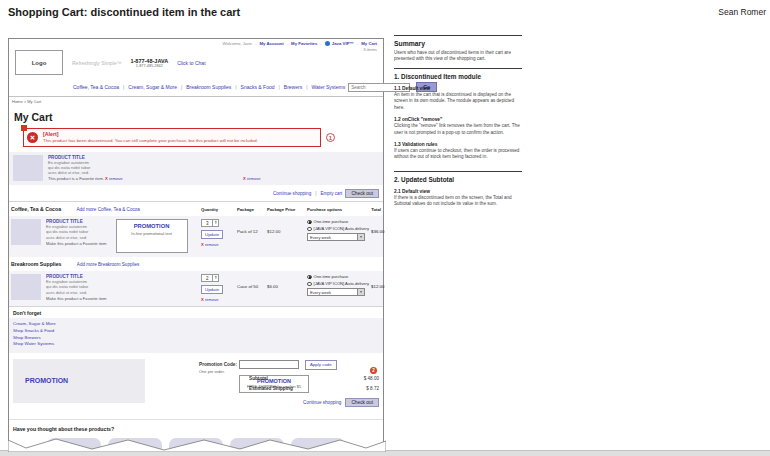  Describe the element at coordinates (152, 87) in the screenshot. I see `nav-cream-sugar: Cream, Sugar & More` at that location.